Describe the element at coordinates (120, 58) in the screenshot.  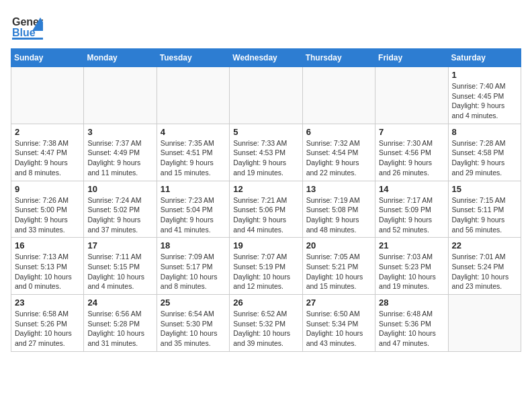
I see `weekday-header-monday: Monday` at that location.